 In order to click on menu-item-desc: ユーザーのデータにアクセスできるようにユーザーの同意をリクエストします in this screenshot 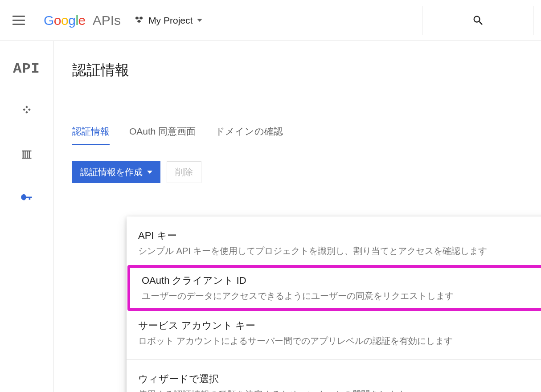, I will do `click(341, 296)`.